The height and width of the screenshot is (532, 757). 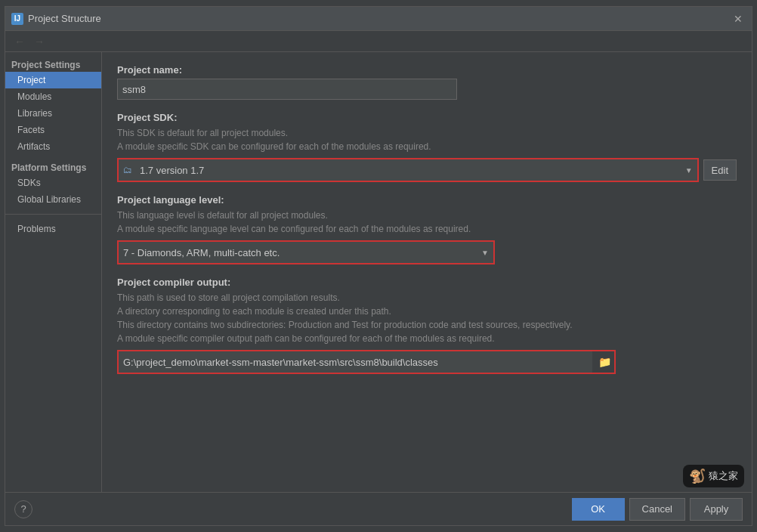 What do you see at coordinates (427, 283) in the screenshot?
I see `compiler-output-label: Project compiler output:` at bounding box center [427, 283].